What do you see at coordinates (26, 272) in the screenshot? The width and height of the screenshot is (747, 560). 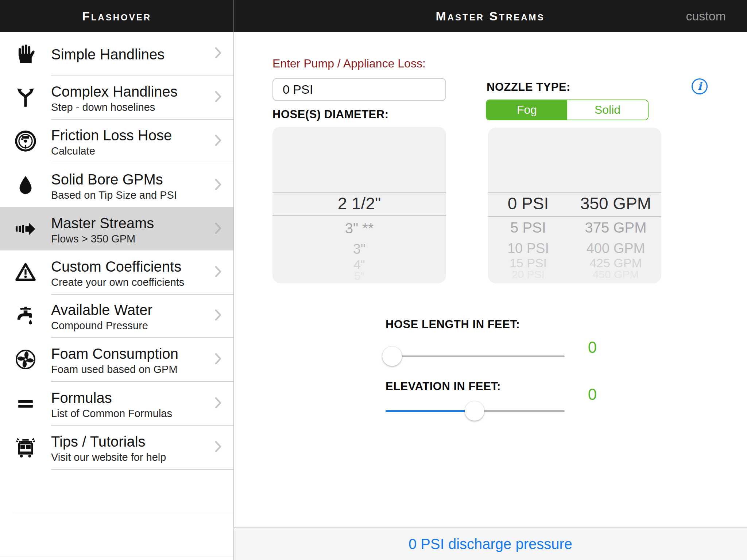 I see `warning-triangle-icon` at bounding box center [26, 272].